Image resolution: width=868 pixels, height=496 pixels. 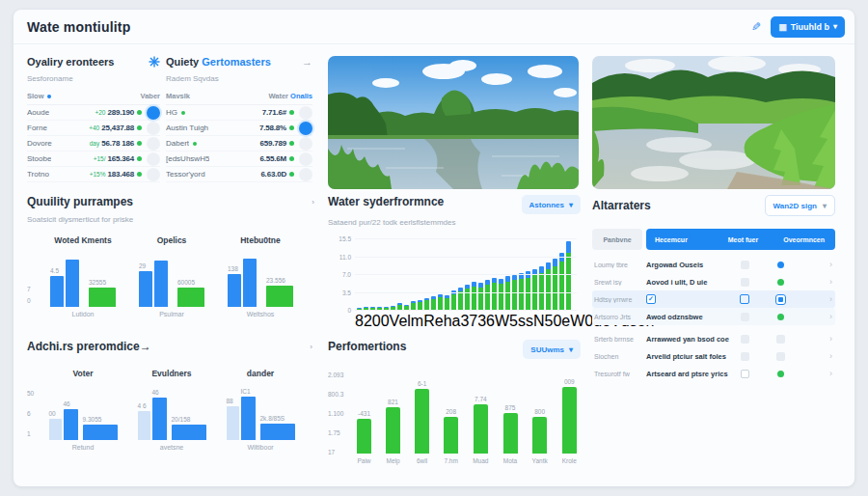 What do you see at coordinates (552, 349) in the screenshot?
I see `performance-period-dropdown: SUUwms▾` at bounding box center [552, 349].